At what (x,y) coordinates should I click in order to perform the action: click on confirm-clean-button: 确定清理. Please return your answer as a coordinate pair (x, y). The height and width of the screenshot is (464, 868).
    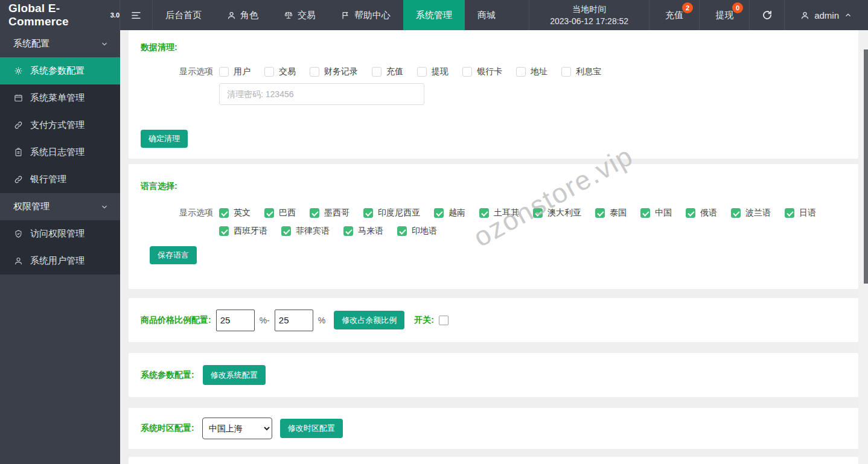
    Looking at the image, I should click on (164, 139).